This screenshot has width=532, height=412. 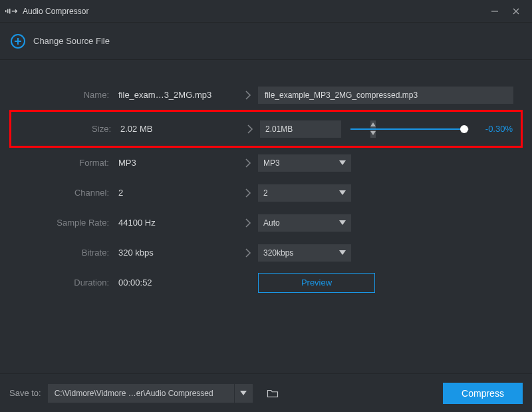 I want to click on format-dropdown-value: MP3, so click(x=271, y=163).